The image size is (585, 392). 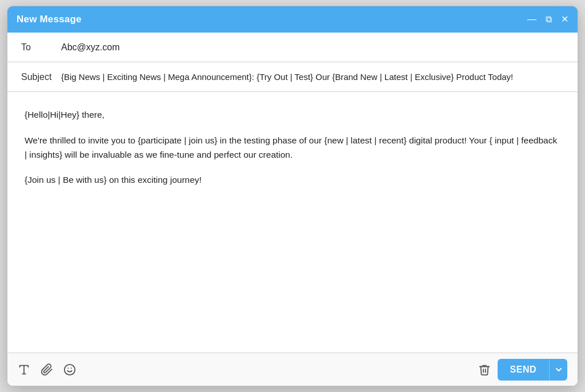 What do you see at coordinates (292, 77) in the screenshot?
I see `subject-row: Subject {Big News | Exciting News | Mega…` at bounding box center [292, 77].